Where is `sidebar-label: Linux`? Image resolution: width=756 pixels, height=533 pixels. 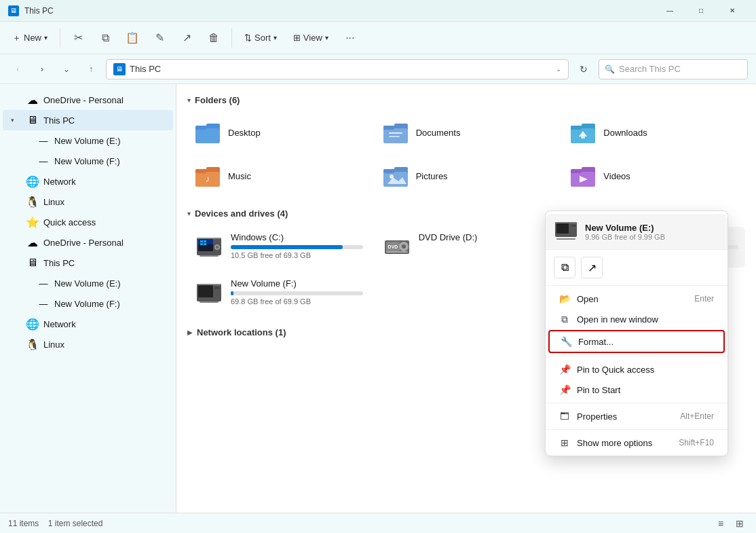
sidebar-label: Linux is located at coordinates (54, 202).